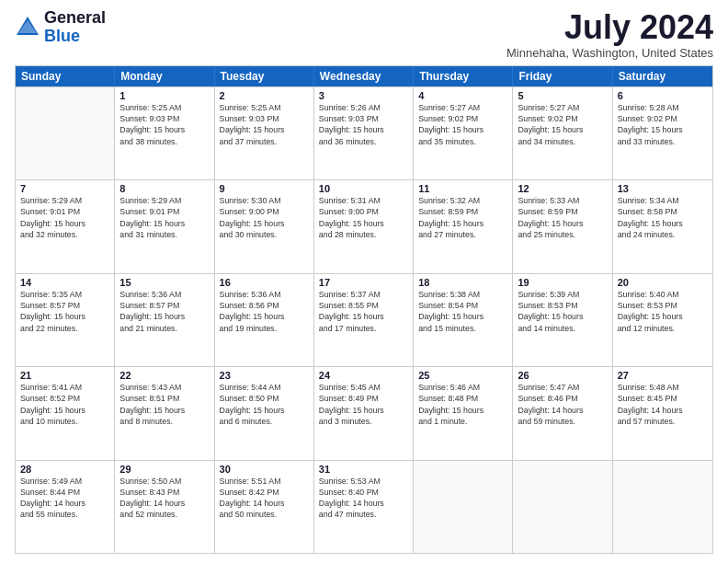 The width and height of the screenshot is (728, 563). I want to click on day-number: 20, so click(663, 282).